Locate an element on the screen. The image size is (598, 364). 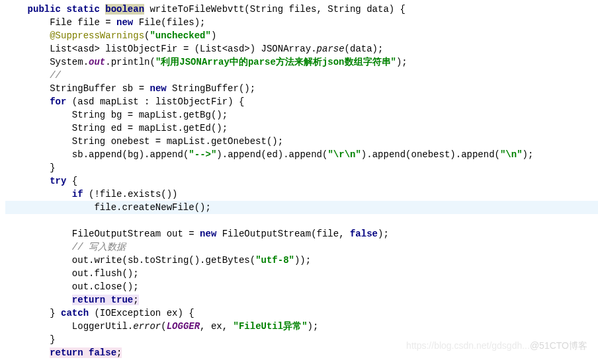
code-line: return true; is located at coordinates (302, 300).